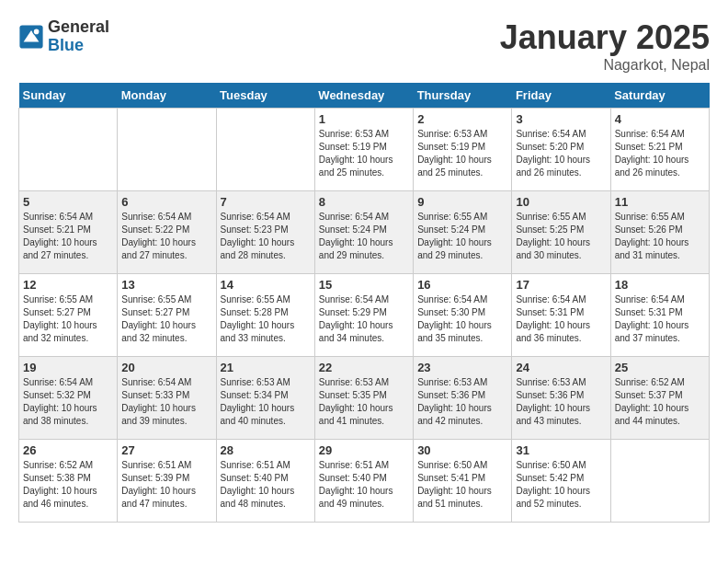 The width and height of the screenshot is (728, 563). I want to click on day-number: 29, so click(364, 451).